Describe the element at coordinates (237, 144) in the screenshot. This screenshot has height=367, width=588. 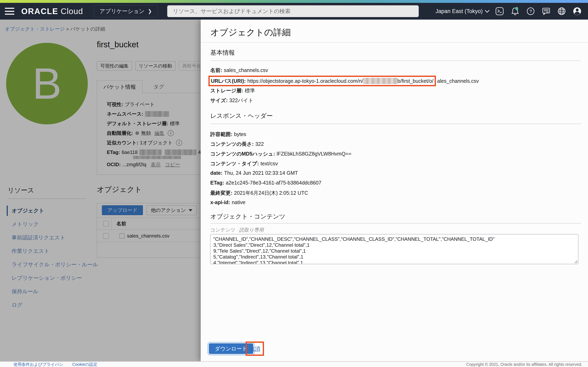
I see `header-content-length-row: コンテンツの長さ:322` at that location.